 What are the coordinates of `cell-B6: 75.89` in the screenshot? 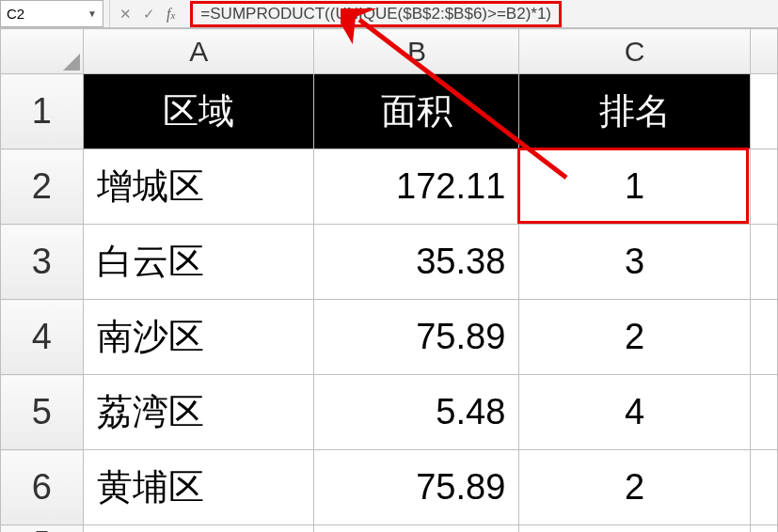 It's located at (417, 488).